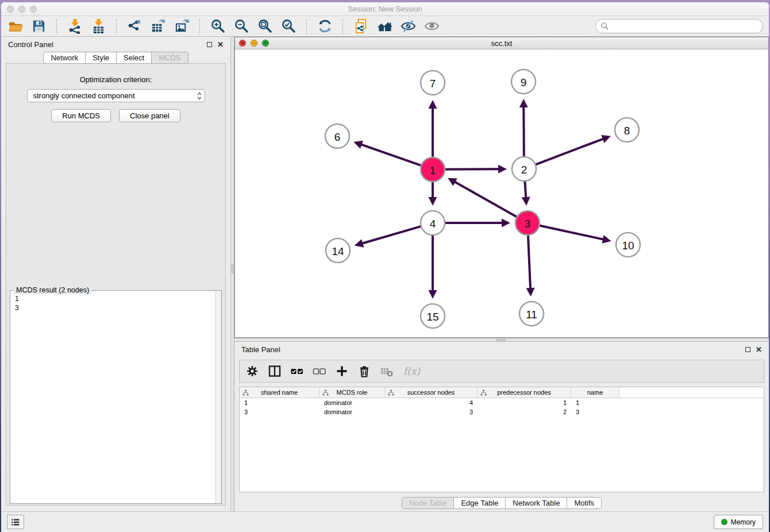 Image resolution: width=770 pixels, height=532 pixels. Describe the element at coordinates (242, 43) in the screenshot. I see `network-close-button: ✕` at that location.